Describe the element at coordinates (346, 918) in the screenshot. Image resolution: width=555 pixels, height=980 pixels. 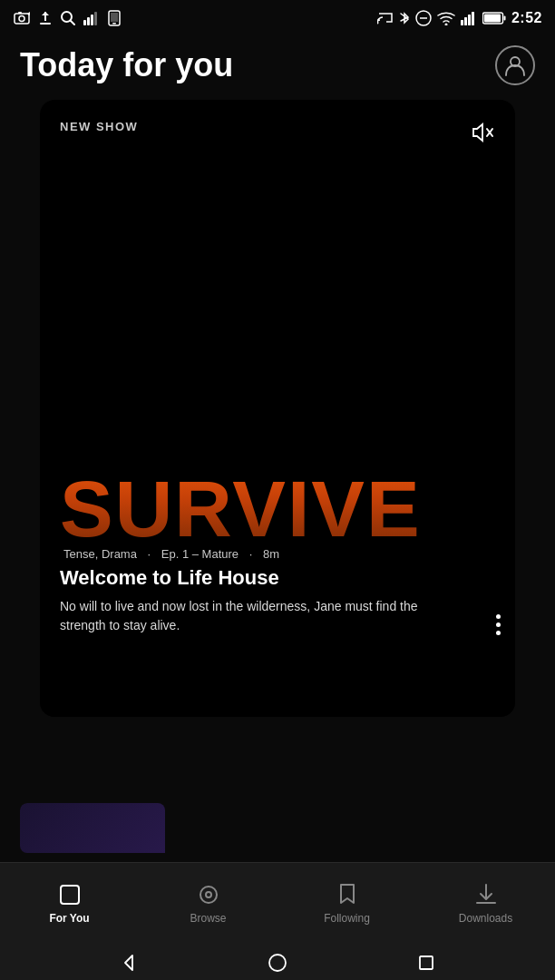
I see `following-label: Following` at that location.